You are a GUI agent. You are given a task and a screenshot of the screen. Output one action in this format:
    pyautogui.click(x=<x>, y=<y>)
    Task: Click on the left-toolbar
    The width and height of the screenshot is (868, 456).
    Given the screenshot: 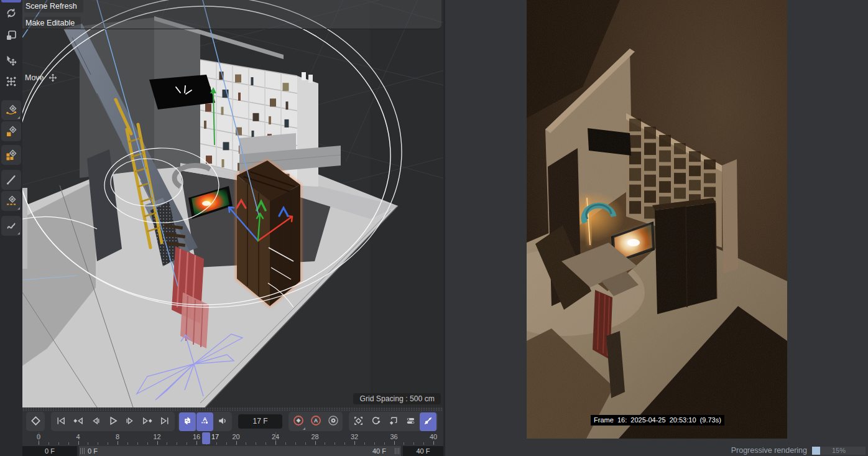 What is the action you would take?
    pyautogui.click(x=11, y=228)
    